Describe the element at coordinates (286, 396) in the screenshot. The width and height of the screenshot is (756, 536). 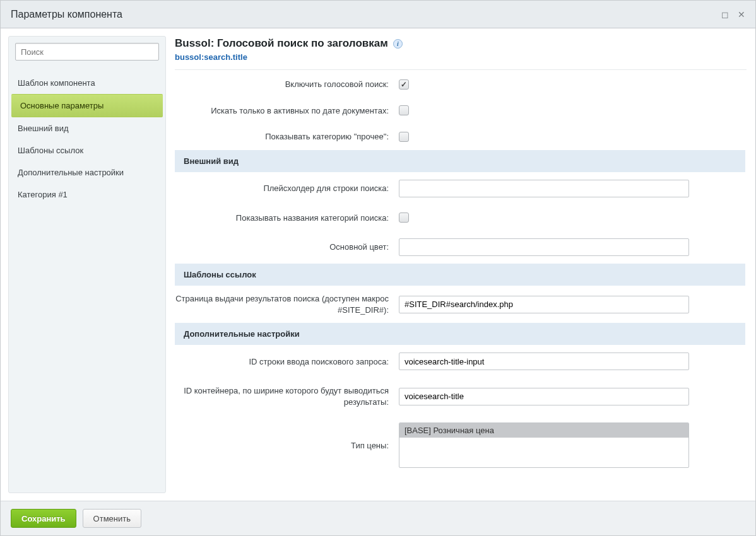
I see `label-container-id: ID контейнера, по ширине которого будут …` at that location.